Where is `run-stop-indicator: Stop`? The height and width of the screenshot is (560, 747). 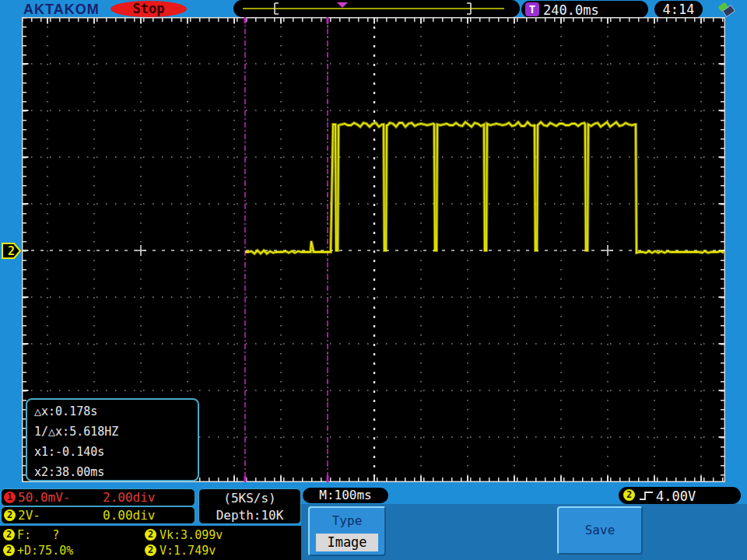
run-stop-indicator: Stop is located at coordinates (149, 9).